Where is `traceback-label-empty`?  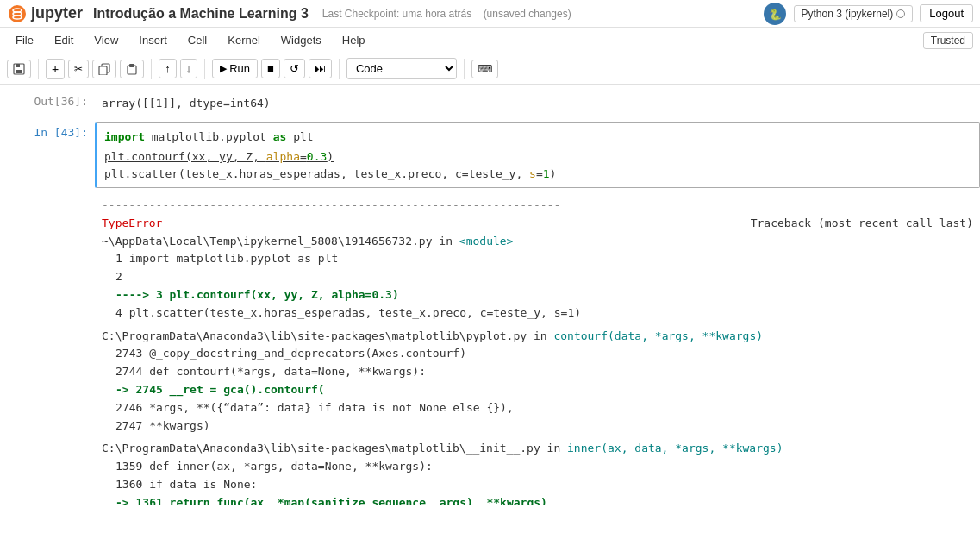
traceback-label-empty is located at coordinates (47, 348).